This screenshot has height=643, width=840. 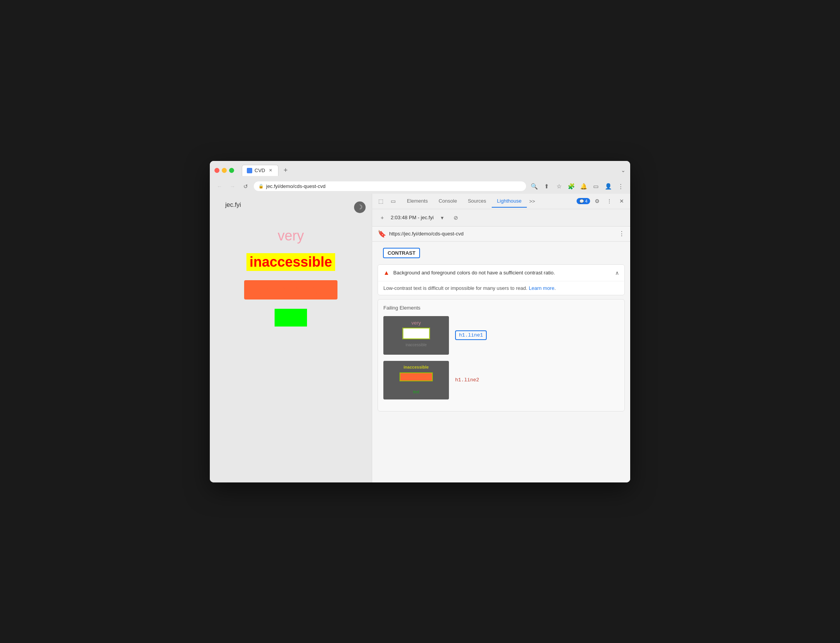 What do you see at coordinates (582, 201) in the screenshot?
I see `chat-icon: 💬` at bounding box center [582, 201].